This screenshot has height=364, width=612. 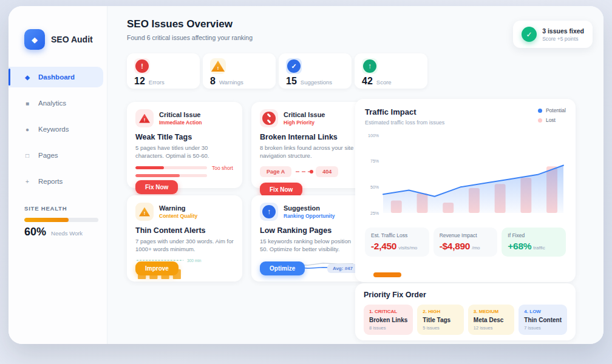 I want to click on stat-card-warnings: ! 8 Warnings, so click(x=239, y=71).